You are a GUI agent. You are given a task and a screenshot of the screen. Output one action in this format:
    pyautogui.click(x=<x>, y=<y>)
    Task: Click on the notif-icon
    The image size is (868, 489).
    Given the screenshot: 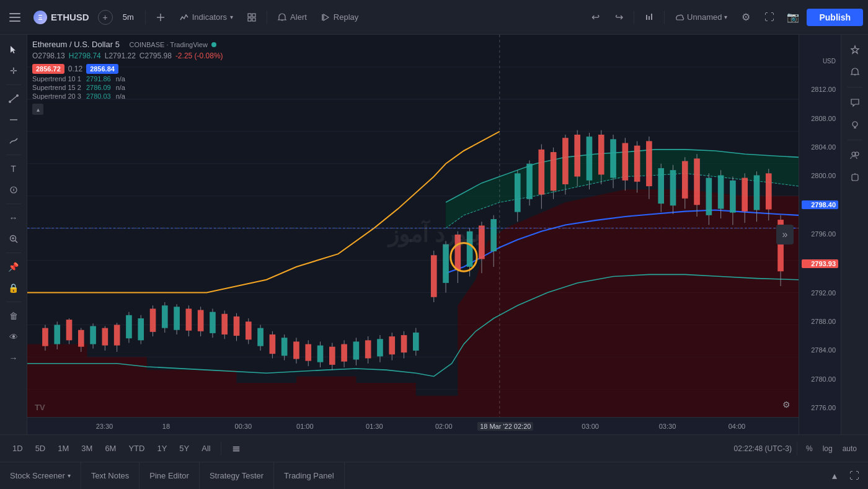 What is the action you would take?
    pyautogui.click(x=855, y=177)
    